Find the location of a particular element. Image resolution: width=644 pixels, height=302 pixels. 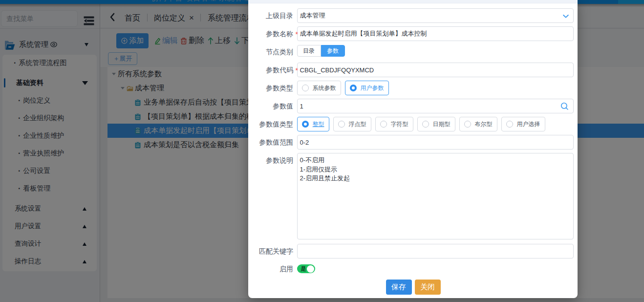

node-type-dir-button: 目录 is located at coordinates (309, 51).